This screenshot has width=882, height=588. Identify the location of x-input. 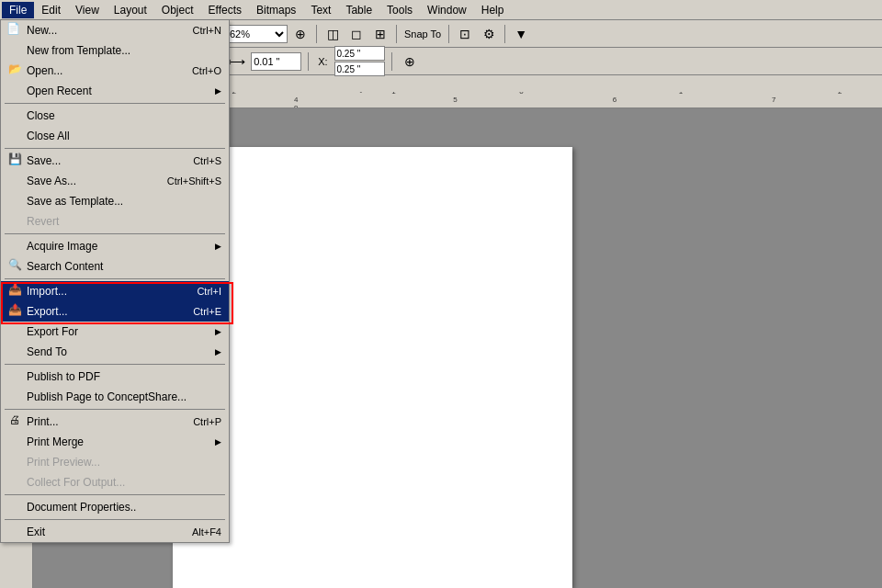
(360, 53).